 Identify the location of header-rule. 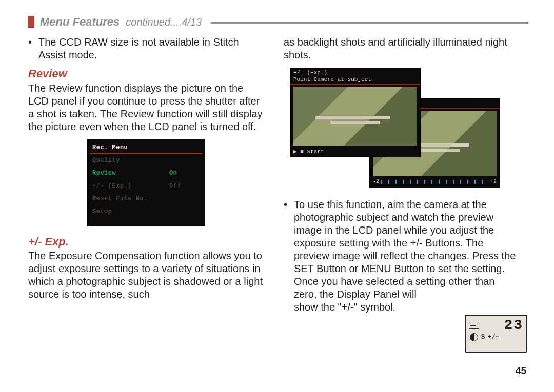
(369, 23).